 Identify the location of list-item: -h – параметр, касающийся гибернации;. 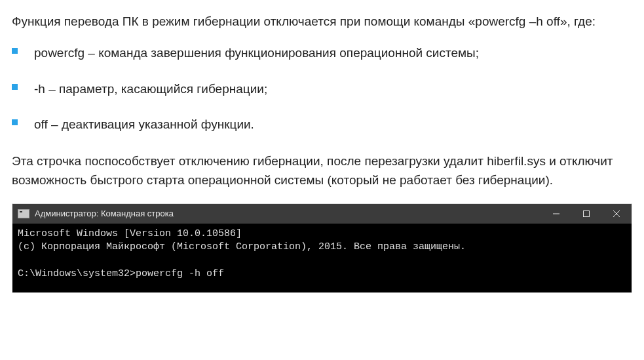
(322, 89).